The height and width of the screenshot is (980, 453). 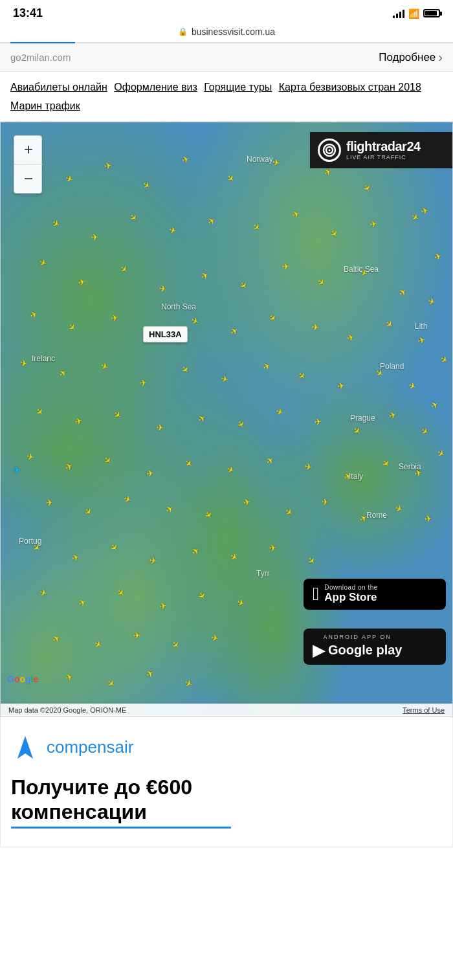 What do you see at coordinates (226, 34) in the screenshot?
I see `browser-bar: 🔒 businessvisit.com.ua` at bounding box center [226, 34].